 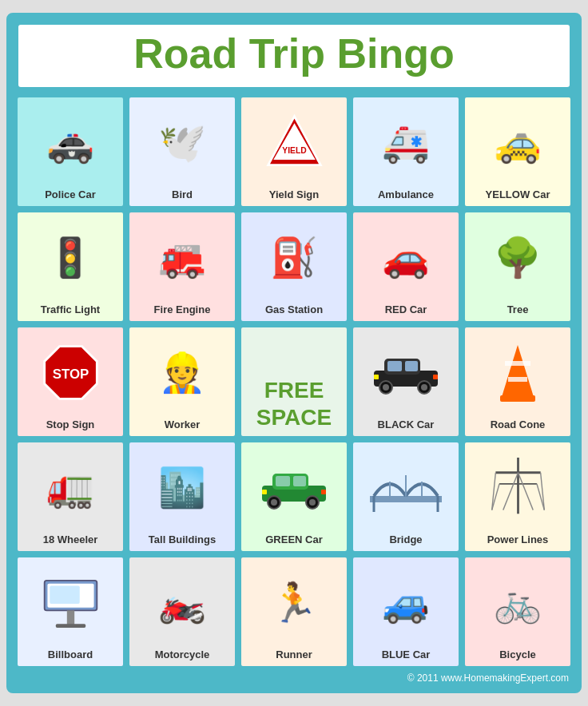 What do you see at coordinates (182, 373) in the screenshot?
I see `worker-icon: 👷` at bounding box center [182, 373].